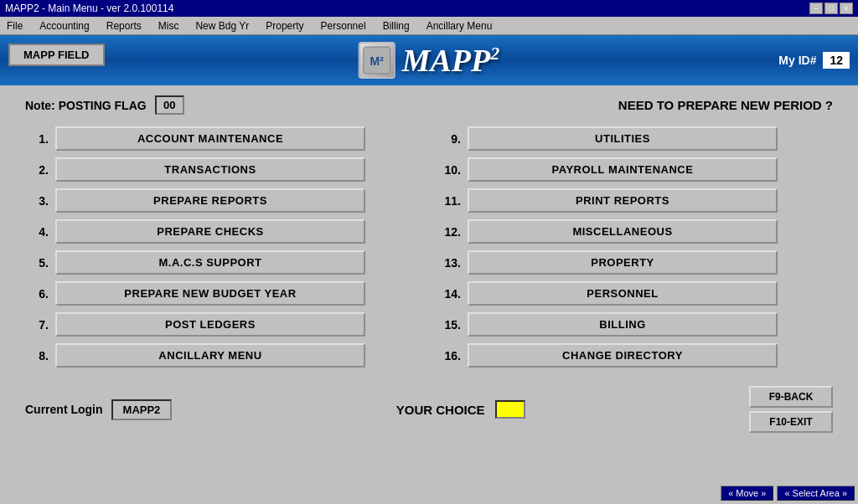  Describe the element at coordinates (223, 201) in the screenshot. I see `menu-row: 3. PREPARE REPORTS` at that location.